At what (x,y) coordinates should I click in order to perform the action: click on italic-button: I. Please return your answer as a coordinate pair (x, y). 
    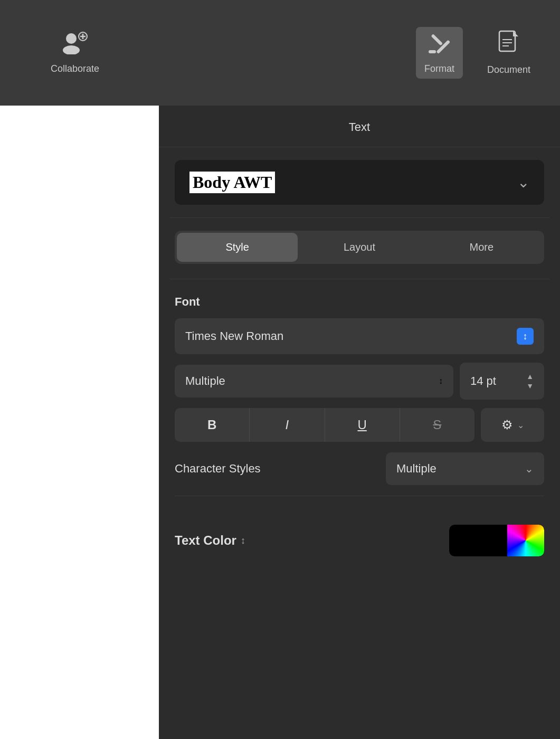
    Looking at the image, I should click on (287, 425).